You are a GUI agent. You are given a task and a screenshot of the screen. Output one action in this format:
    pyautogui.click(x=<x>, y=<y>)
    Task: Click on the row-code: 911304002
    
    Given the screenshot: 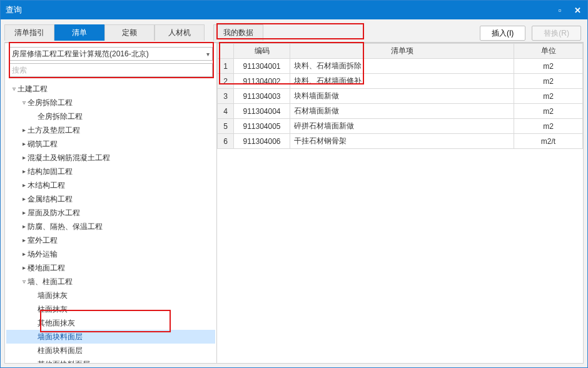 What is the action you would take?
    pyautogui.click(x=262, y=81)
    